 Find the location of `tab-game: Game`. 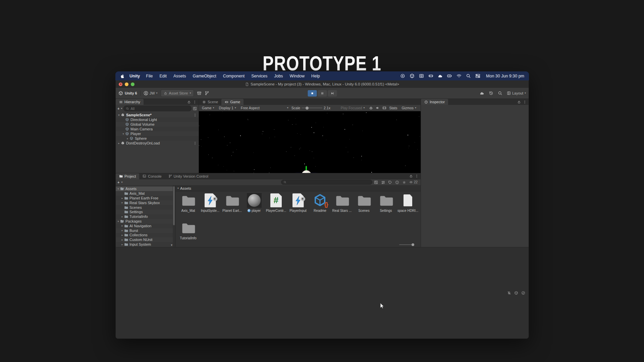

tab-game: Game is located at coordinates (232, 102).